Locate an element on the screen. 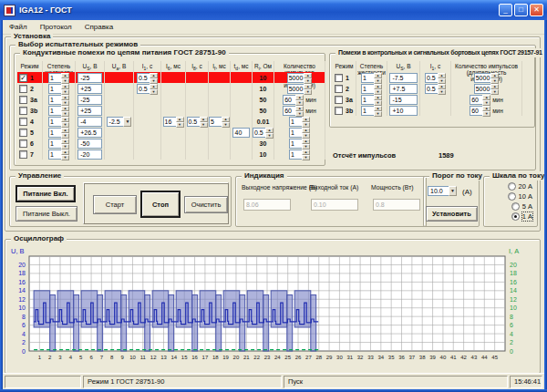  spinner-t8: 0.5▲▼ is located at coordinates (197, 122).